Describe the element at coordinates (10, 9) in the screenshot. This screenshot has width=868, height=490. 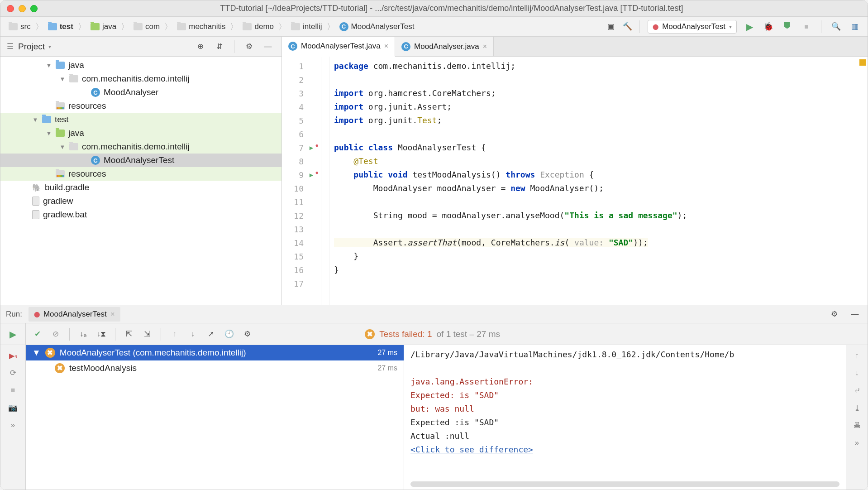
I see `close-window-button` at that location.